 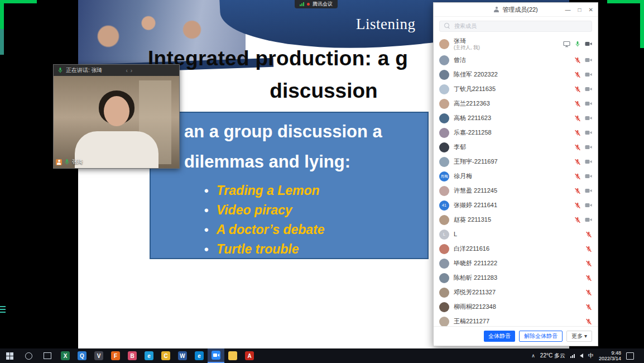 What do you see at coordinates (591, 356) in the screenshot?
I see `ime-indicator: 中` at bounding box center [591, 356].